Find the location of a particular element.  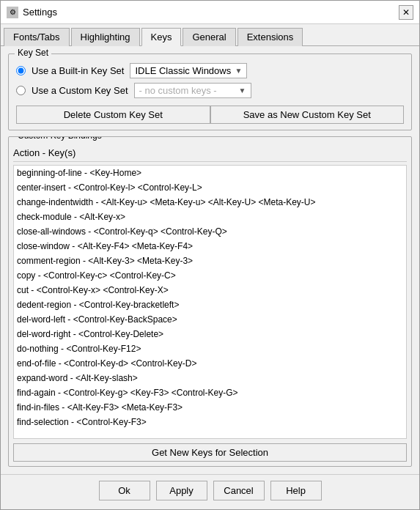

list-item: end-of-file - <Control-Key-d> <Control-K… is located at coordinates (210, 363).